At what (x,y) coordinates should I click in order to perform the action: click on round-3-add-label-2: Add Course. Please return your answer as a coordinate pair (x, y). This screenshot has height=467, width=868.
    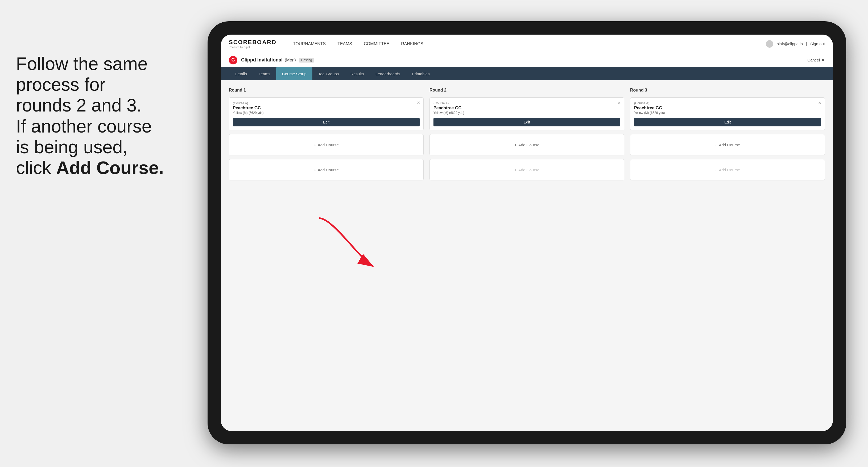
    Looking at the image, I should click on (730, 170).